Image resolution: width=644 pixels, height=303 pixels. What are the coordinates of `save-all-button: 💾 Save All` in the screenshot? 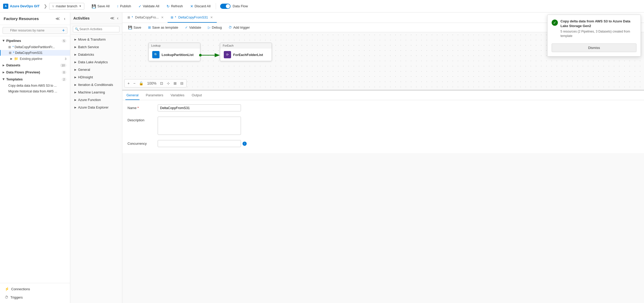 It's located at (100, 6).